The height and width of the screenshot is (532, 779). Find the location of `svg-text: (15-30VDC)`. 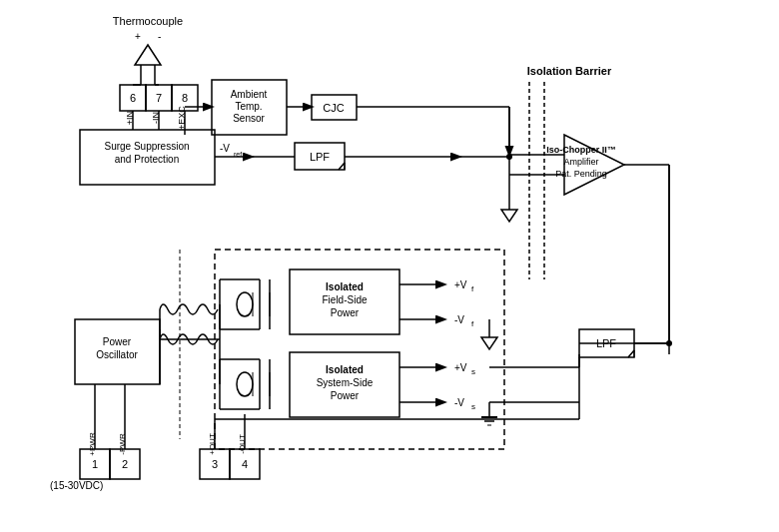

svg-text: (15-30VDC) is located at coordinates (76, 485).